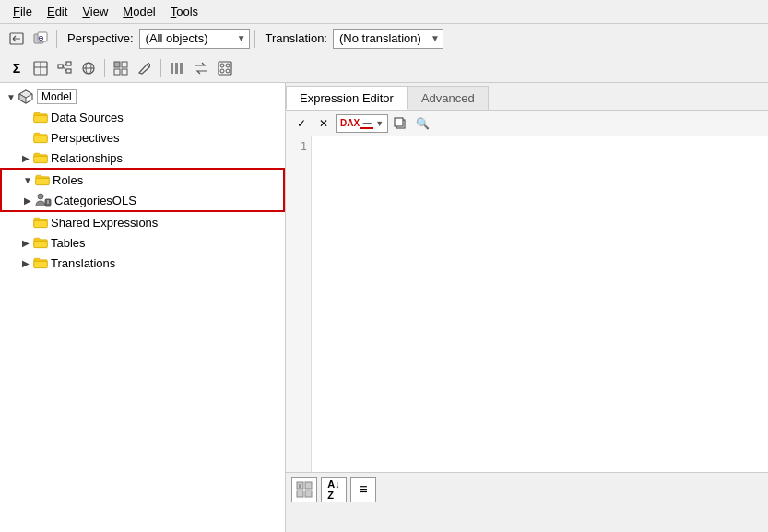  What do you see at coordinates (347, 98) in the screenshot?
I see `tab-expression-editor-label: Expression Editor` at bounding box center [347, 98].